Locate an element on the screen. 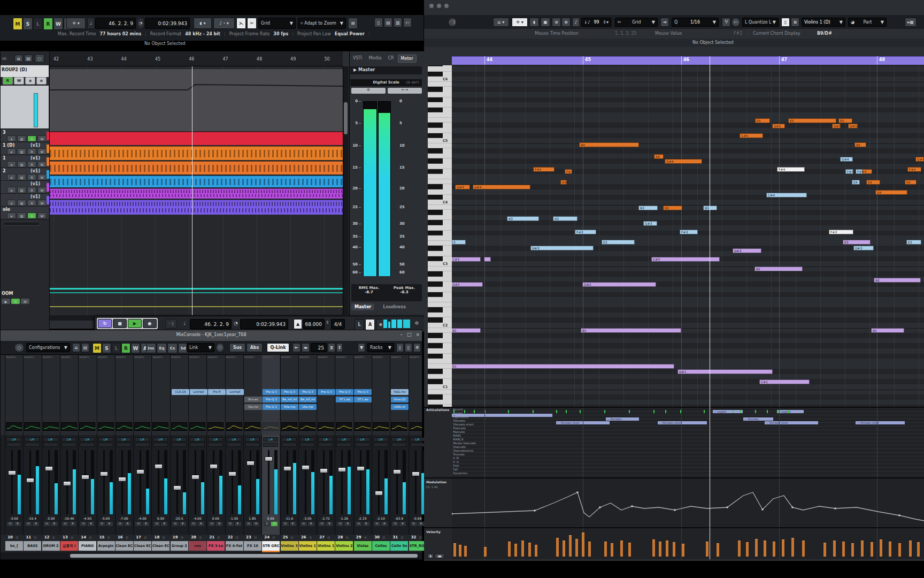  inspector-slider is located at coordinates (21, 224).